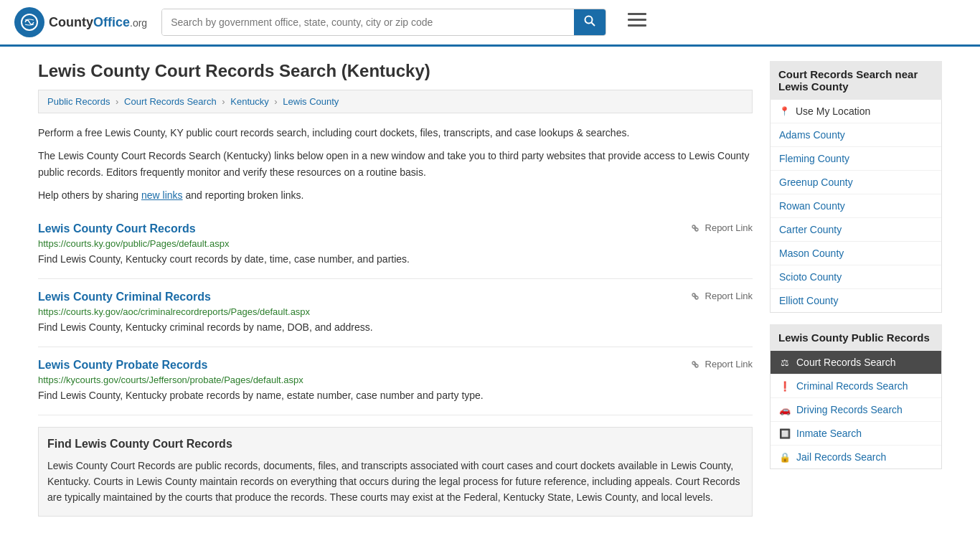 Image resolution: width=980 pixels, height=551 pixels. I want to click on county-adams: Adams County, so click(856, 135).